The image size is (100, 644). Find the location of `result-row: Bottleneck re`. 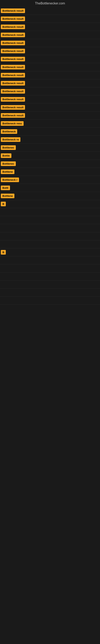

result-row: Bottleneck re is located at coordinates (50, 140).